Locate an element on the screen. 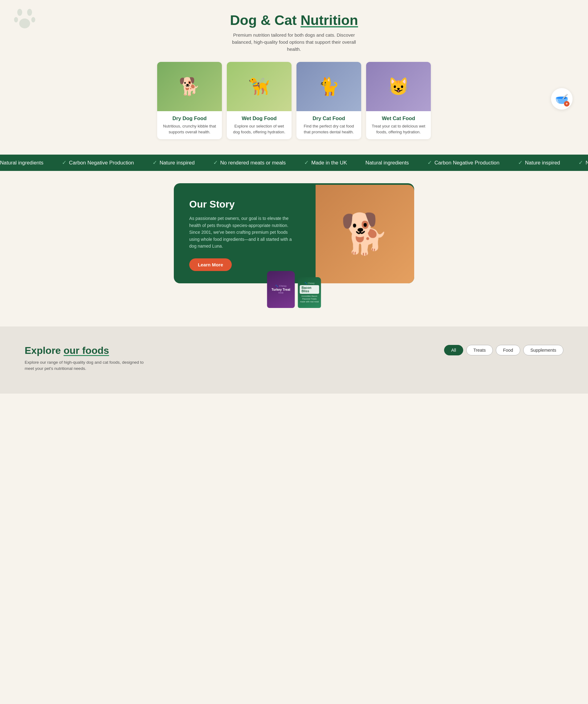 The height and width of the screenshot is (704, 588). card-image-wet-dog: 🦮 is located at coordinates (259, 86).